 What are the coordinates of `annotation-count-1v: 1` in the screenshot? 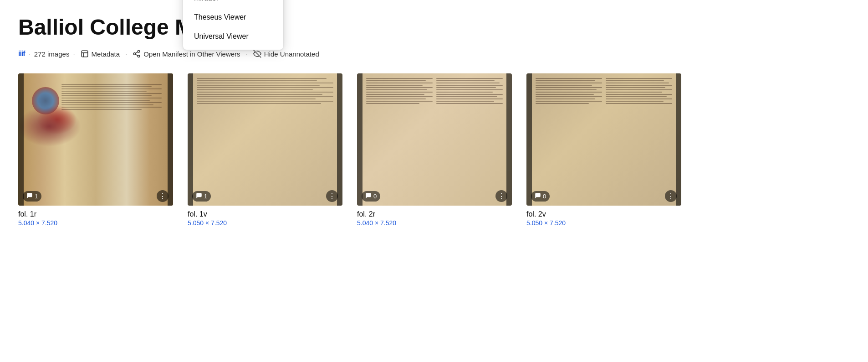 It's located at (206, 196).